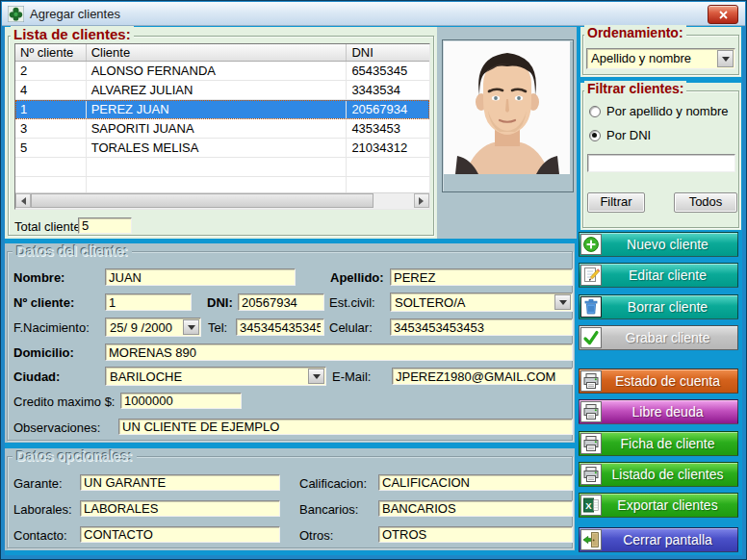  Describe the element at coordinates (191, 327) in the screenshot. I see `fnacimiento-dropdown-button` at that location.